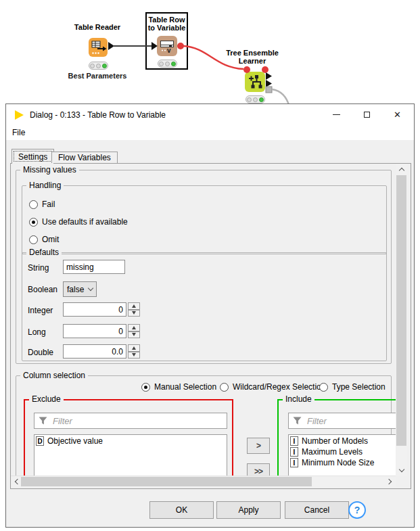 Image resolution: width=420 pixels, height=531 pixels. I want to click on node-title-tree-ensemble-line1: Tree Ensemble, so click(252, 53).